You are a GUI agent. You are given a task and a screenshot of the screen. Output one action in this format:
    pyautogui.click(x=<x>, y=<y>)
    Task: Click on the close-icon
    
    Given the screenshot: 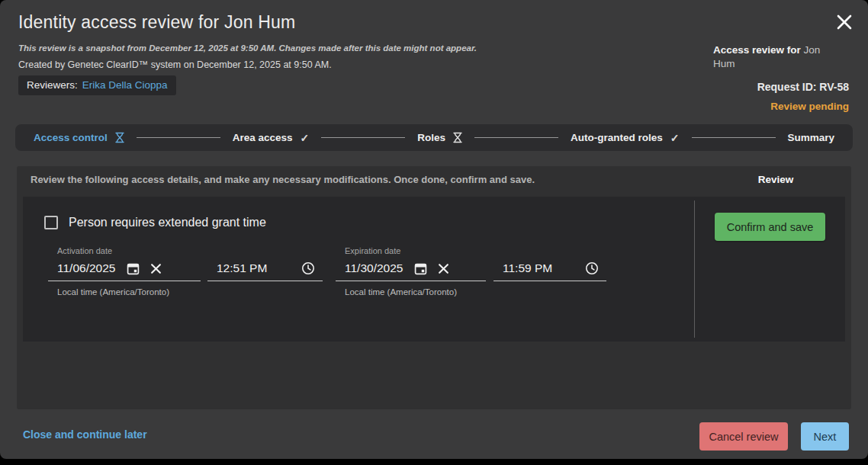 What is the action you would take?
    pyautogui.click(x=844, y=22)
    